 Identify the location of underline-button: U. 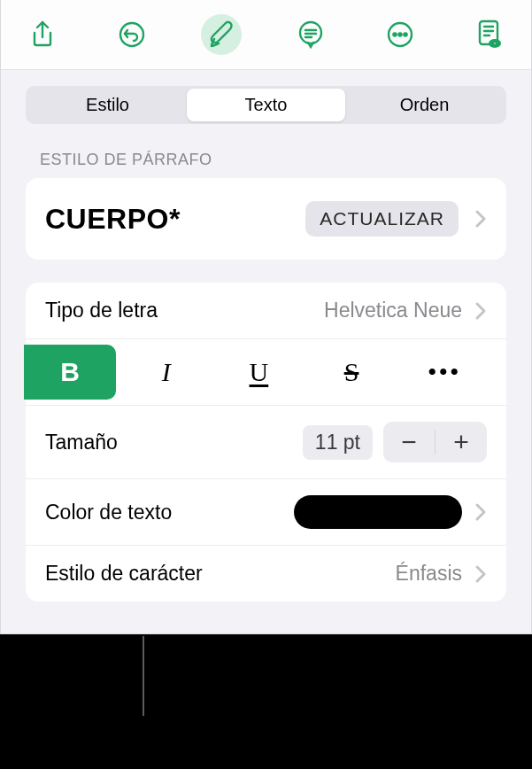
(258, 372).